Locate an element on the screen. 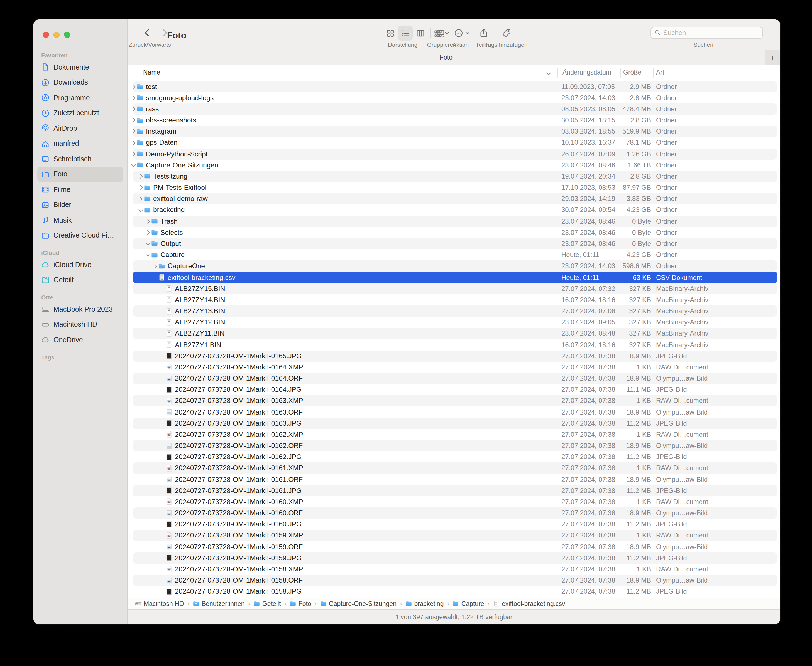 The height and width of the screenshot is (666, 812). group-button is located at coordinates (442, 33).